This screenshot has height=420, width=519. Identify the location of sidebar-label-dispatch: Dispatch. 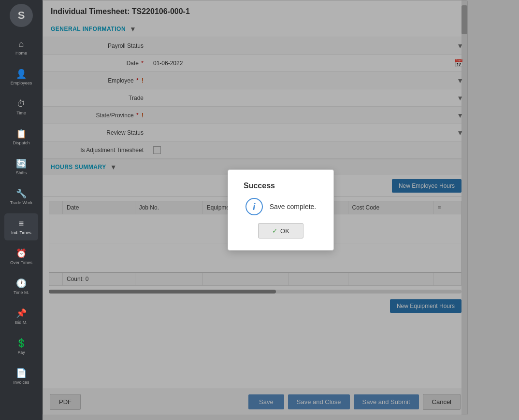
(21, 143).